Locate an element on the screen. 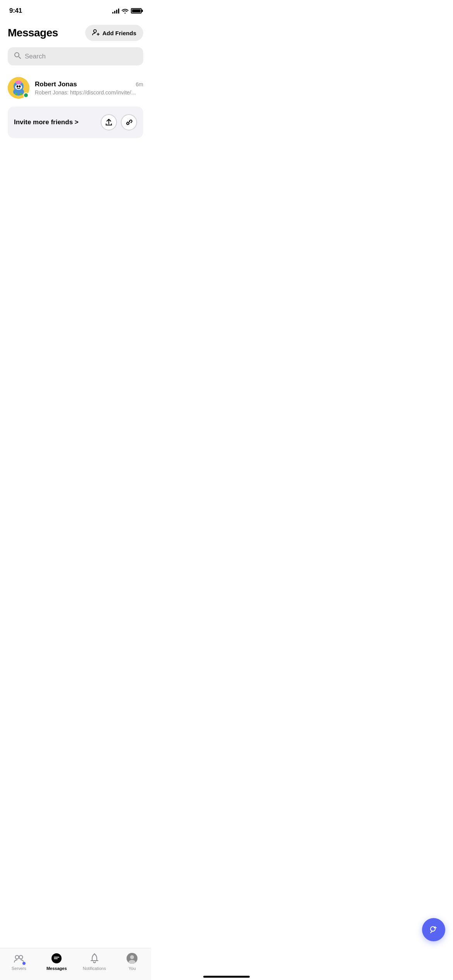  message-header-row: Robert Jonas 6m is located at coordinates (89, 84).